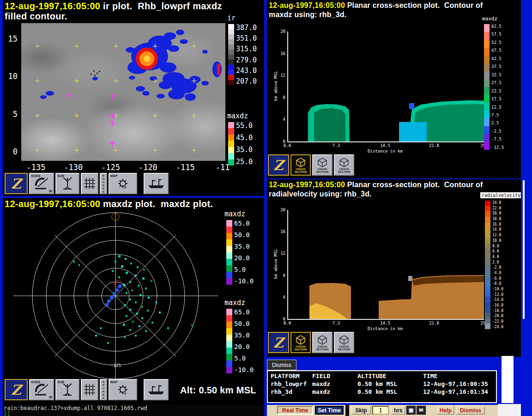 Image resolution: width=532 pixels, height=416 pixels. Describe the element at coordinates (15, 152) in the screenshot. I see `tick-label: 0` at that location.